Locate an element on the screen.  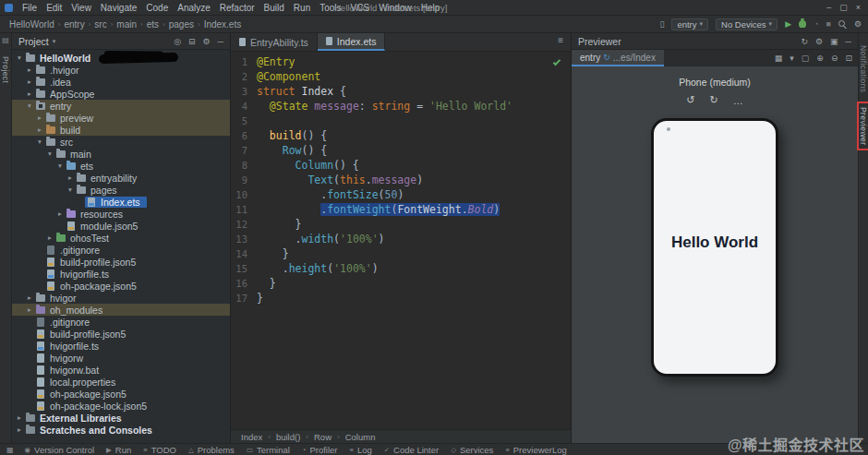
menu-file: File is located at coordinates (30, 7).